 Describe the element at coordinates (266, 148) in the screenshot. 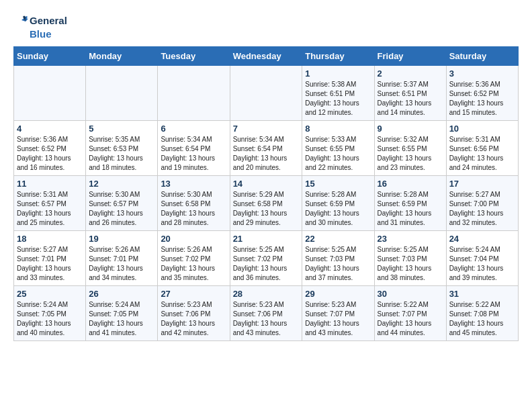

I see `calendar-week-2: 4Sunrise: 5:36 AM Sunset: 6:52 PM Daylig…` at that location.